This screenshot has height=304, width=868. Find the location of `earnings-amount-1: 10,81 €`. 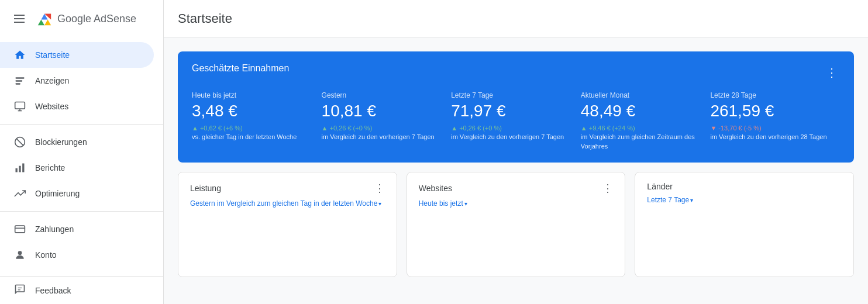

earnings-amount-1: 10,81 € is located at coordinates (382, 111).